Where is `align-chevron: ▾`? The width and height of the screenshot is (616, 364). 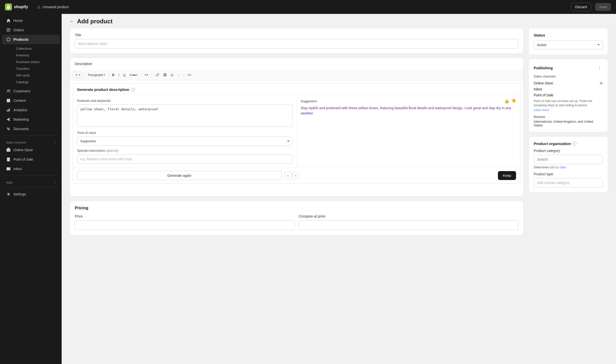 align-chevron: ▾ is located at coordinates (148, 75).